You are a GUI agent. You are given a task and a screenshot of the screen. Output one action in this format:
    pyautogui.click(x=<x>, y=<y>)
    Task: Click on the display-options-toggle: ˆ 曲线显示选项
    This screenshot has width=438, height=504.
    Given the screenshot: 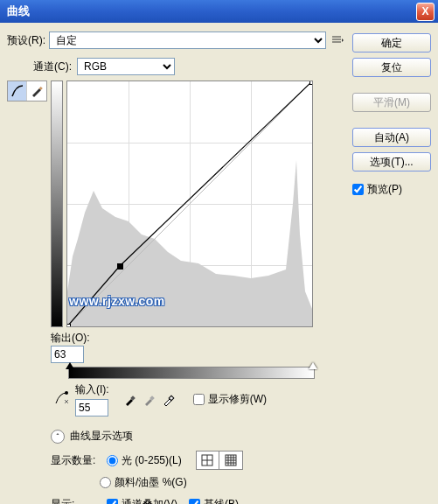 What is the action you would take?
    pyautogui.click(x=183, y=436)
    